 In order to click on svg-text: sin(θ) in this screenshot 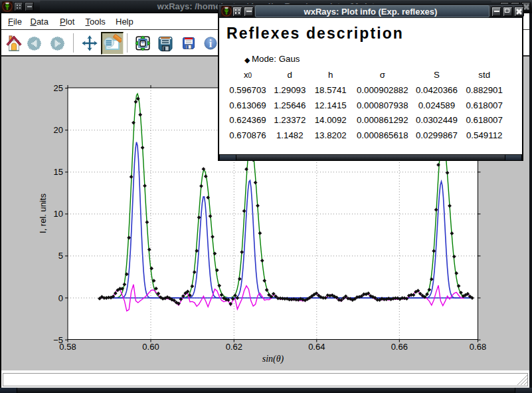, I will do `click(274, 359)`.